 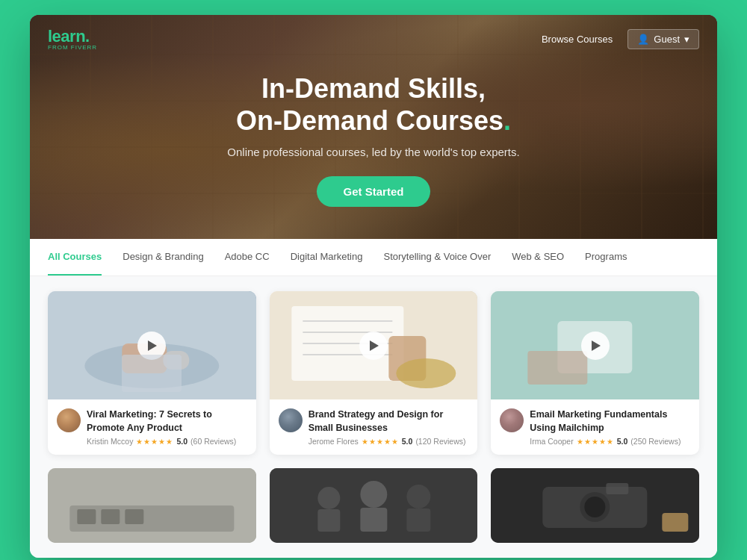 I want to click on tab-adobe-cc: Adobe CC, so click(x=247, y=257).